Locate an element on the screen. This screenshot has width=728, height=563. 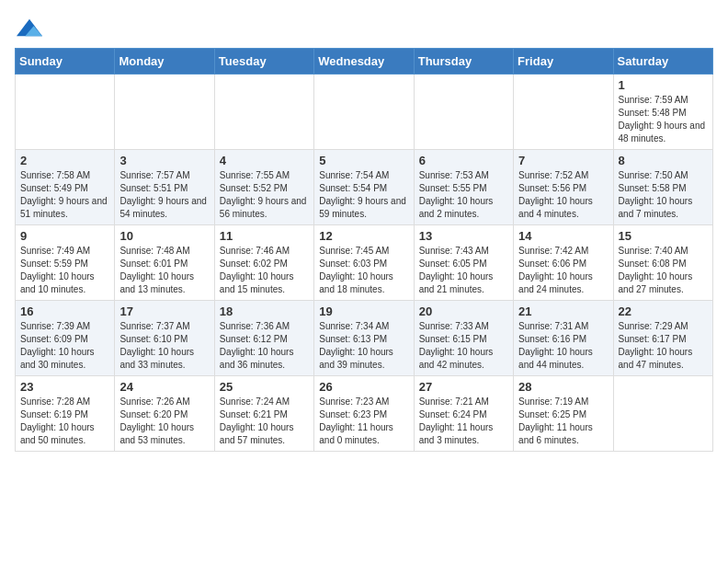
column-header-friday: Friday is located at coordinates (563, 62).